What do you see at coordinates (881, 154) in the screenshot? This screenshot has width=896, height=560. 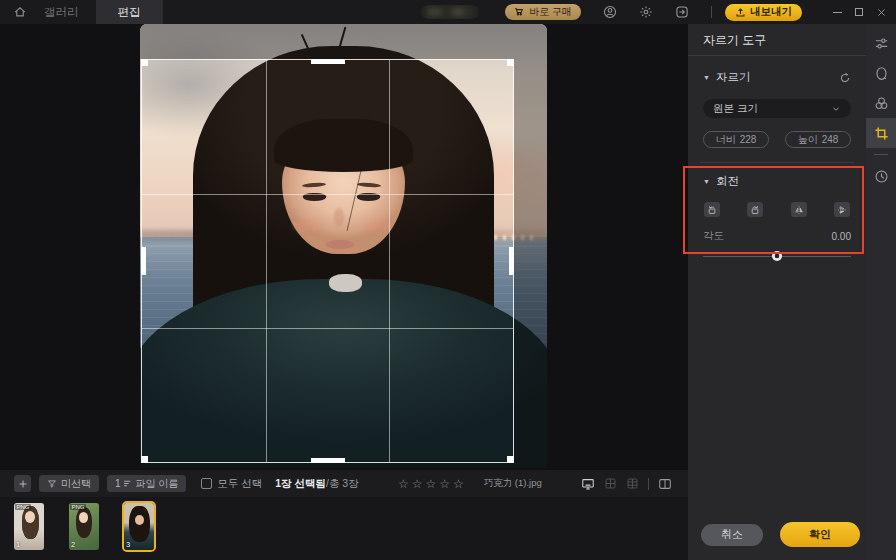 I see `strip-divider` at bounding box center [881, 154].